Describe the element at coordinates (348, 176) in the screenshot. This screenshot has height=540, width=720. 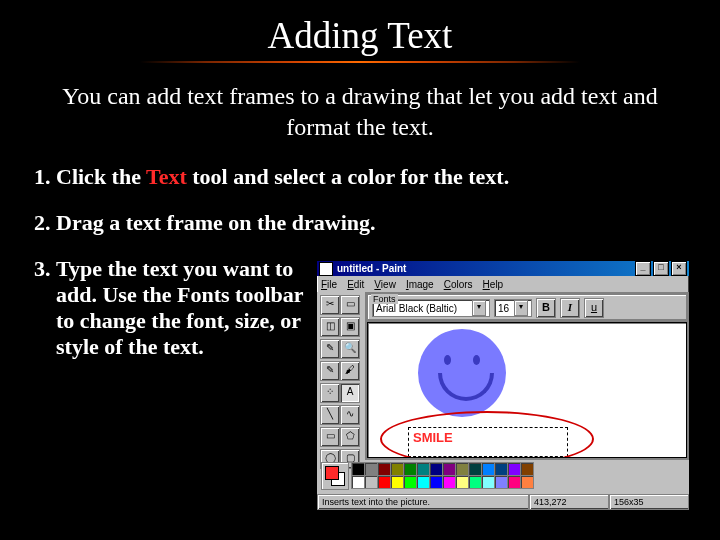
I see `step-1-part-c: tool and select a color for the text.` at that location.